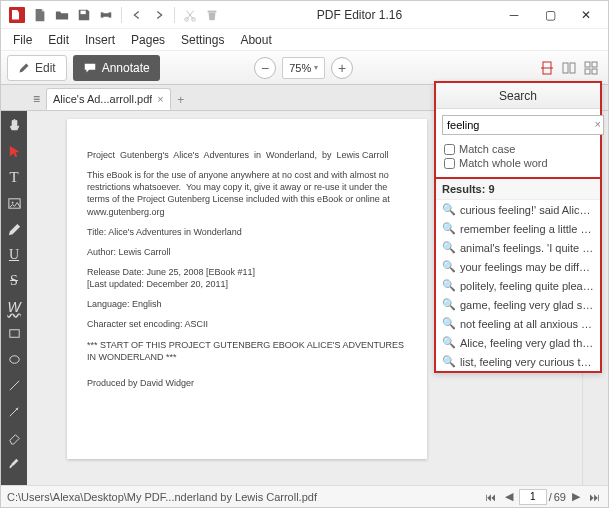 This screenshot has width=609, height=508. What do you see at coordinates (514, 15) in the screenshot?
I see `minimize-button: ─` at bounding box center [514, 15].